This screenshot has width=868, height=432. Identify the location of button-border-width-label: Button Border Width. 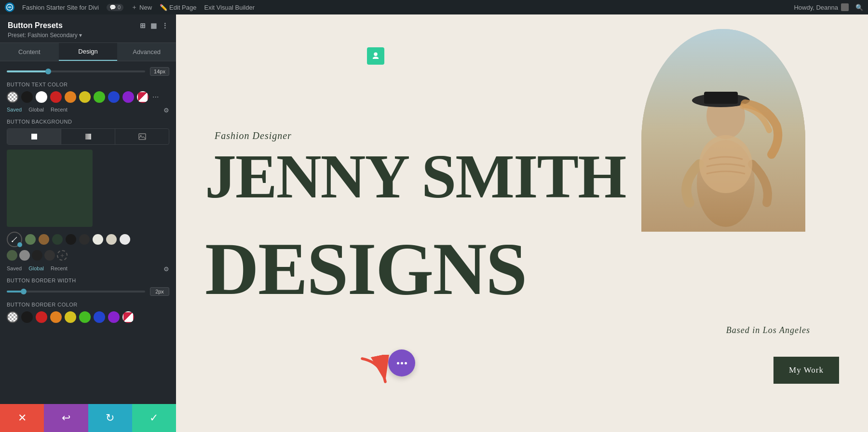
(88, 280).